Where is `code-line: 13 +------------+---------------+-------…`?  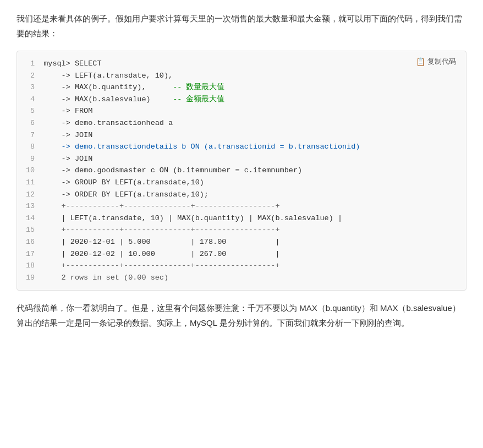
code-line: 13 +------------+---------------+-------… is located at coordinates (241, 206).